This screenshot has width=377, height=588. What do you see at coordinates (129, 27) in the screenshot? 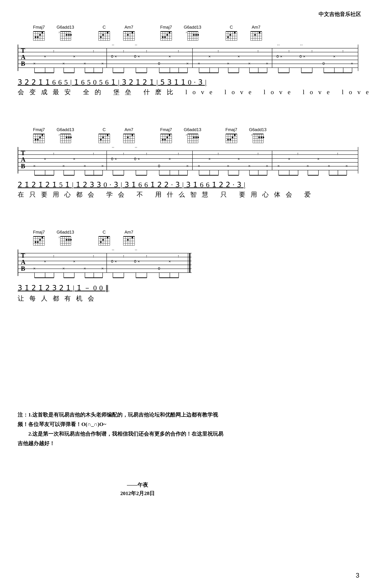
I see `chord-label: Am7` at bounding box center [129, 27].